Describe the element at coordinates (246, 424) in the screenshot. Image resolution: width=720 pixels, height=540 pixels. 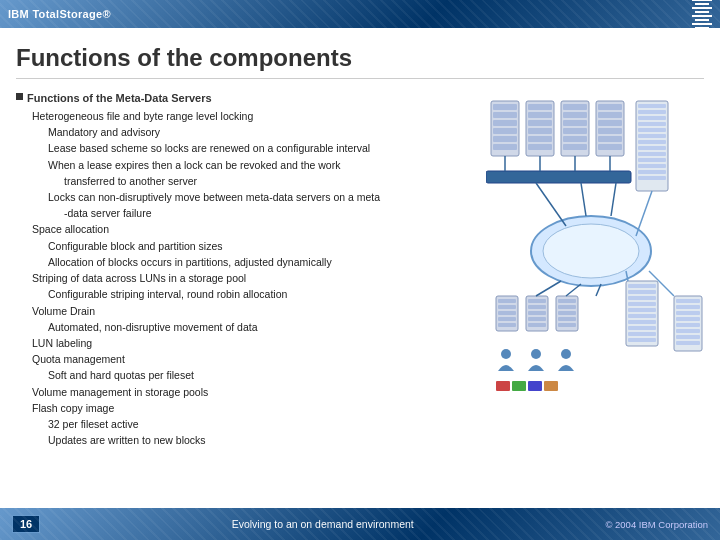
I see `text-line: 32 per fileset active` at that location.